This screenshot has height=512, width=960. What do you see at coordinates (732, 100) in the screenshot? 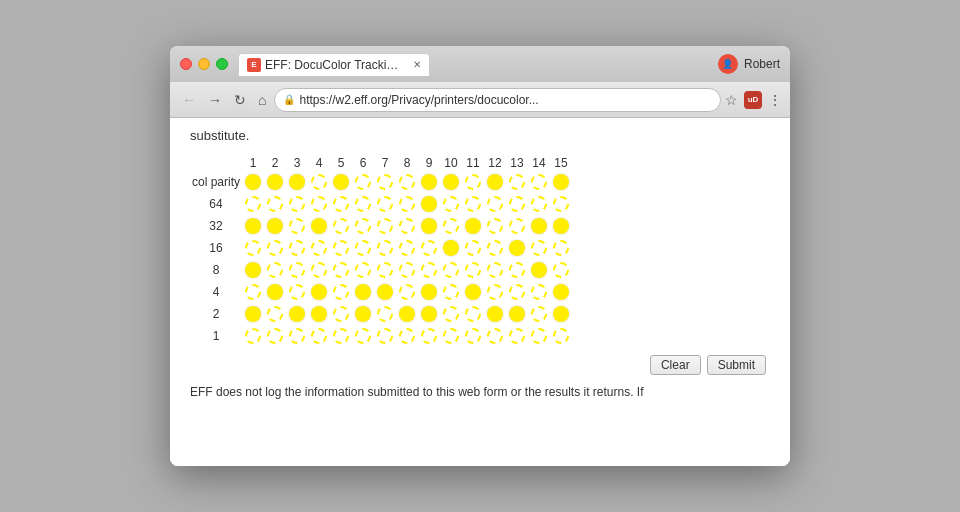
I see `bookmark-icon: ☆` at bounding box center [732, 100].